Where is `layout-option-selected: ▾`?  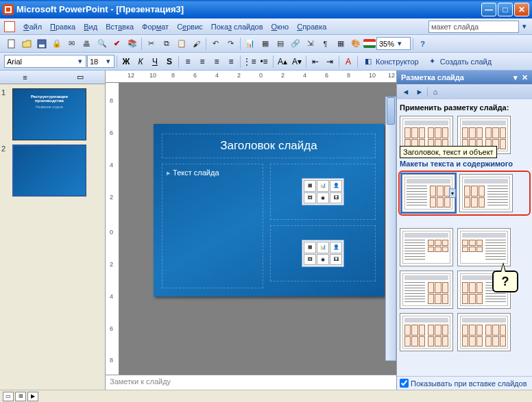
layout-option-selected: ▾ is located at coordinates (428, 193).